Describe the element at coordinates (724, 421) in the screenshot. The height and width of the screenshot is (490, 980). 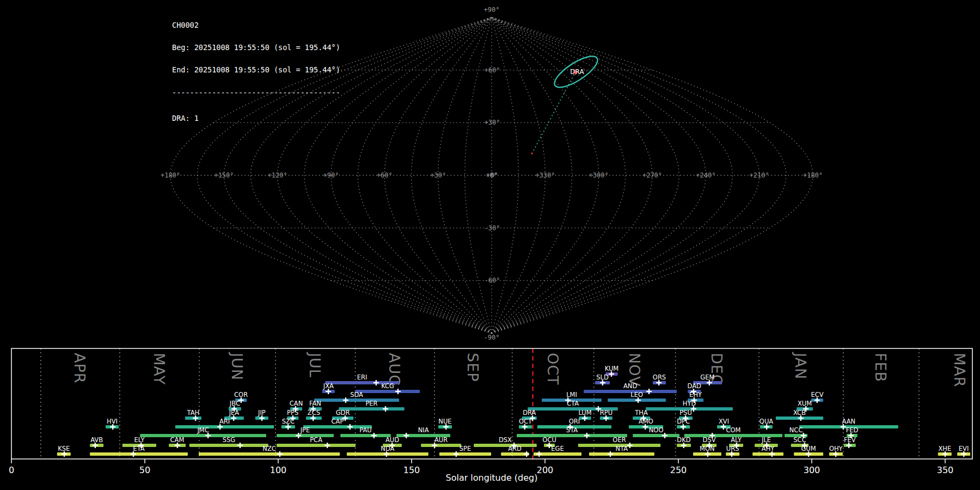
I see `shower-code-label: XVI` at that location.